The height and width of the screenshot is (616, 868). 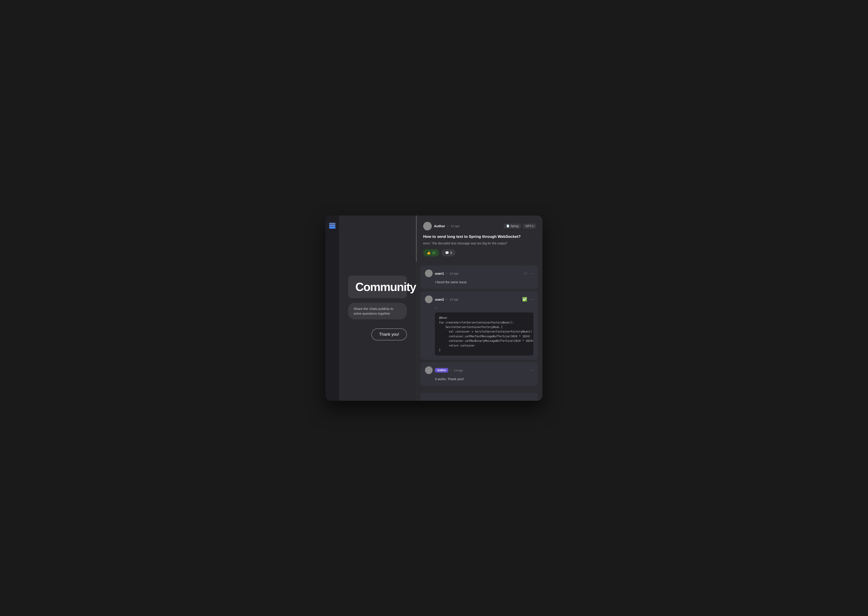 I want to click on comment-2-header: user2 • 1d ago ✅ ⋯, so click(x=479, y=299).